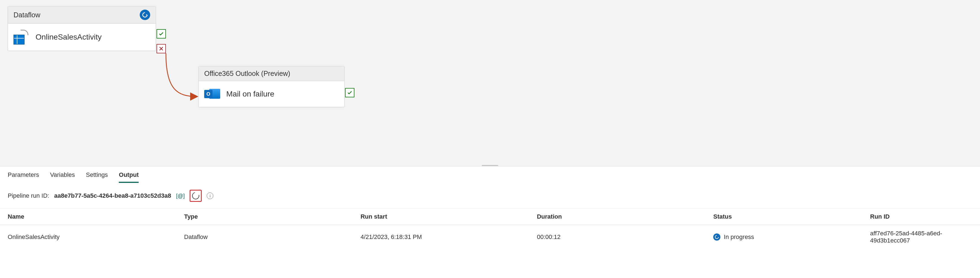 This screenshot has height=278, width=980. I want to click on copy-run-id-icon: [@], so click(180, 196).